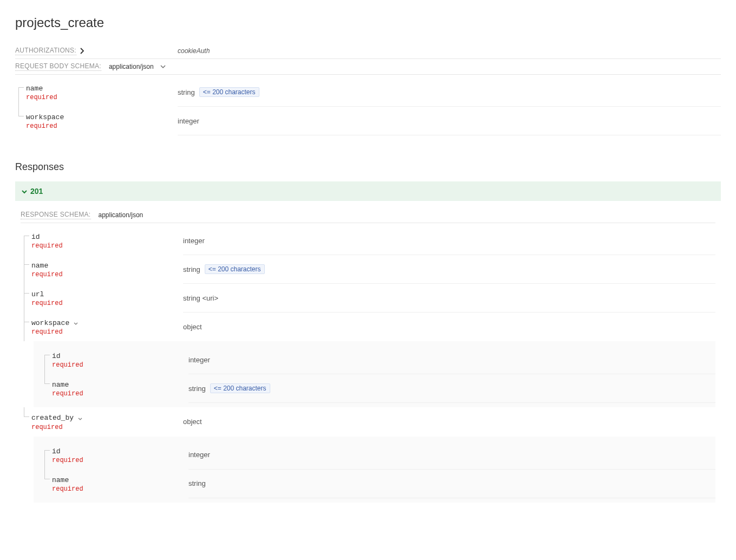 This screenshot has width=736, height=560. Describe the element at coordinates (368, 327) in the screenshot. I see `param-row-expandable: workspace required object` at that location.